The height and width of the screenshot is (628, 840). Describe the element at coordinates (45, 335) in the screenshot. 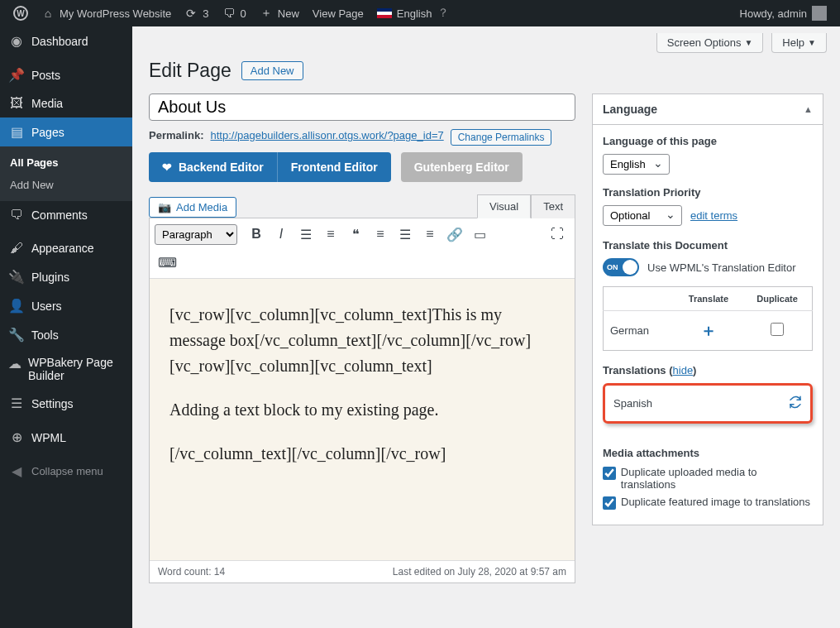

I see `menu-label: Tools` at that location.